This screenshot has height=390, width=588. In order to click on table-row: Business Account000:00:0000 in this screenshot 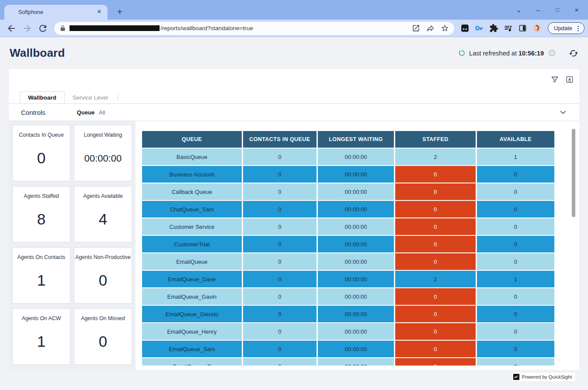, I will do `click(348, 174)`.